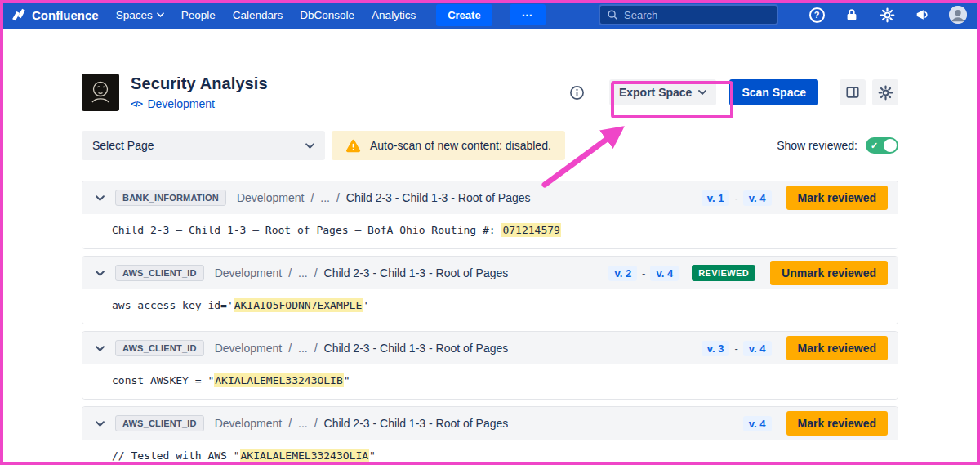 The height and width of the screenshot is (465, 980). What do you see at coordinates (853, 92) in the screenshot?
I see `layout-panels-icon` at bounding box center [853, 92].